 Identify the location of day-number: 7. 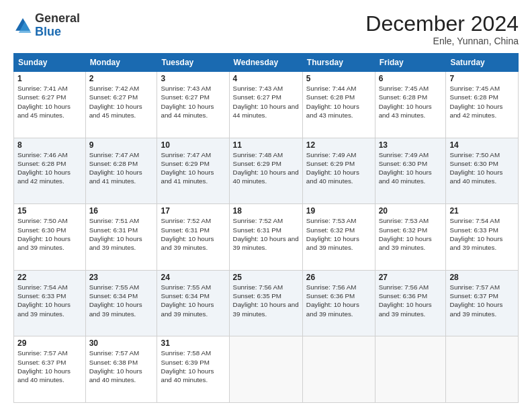
(482, 79).